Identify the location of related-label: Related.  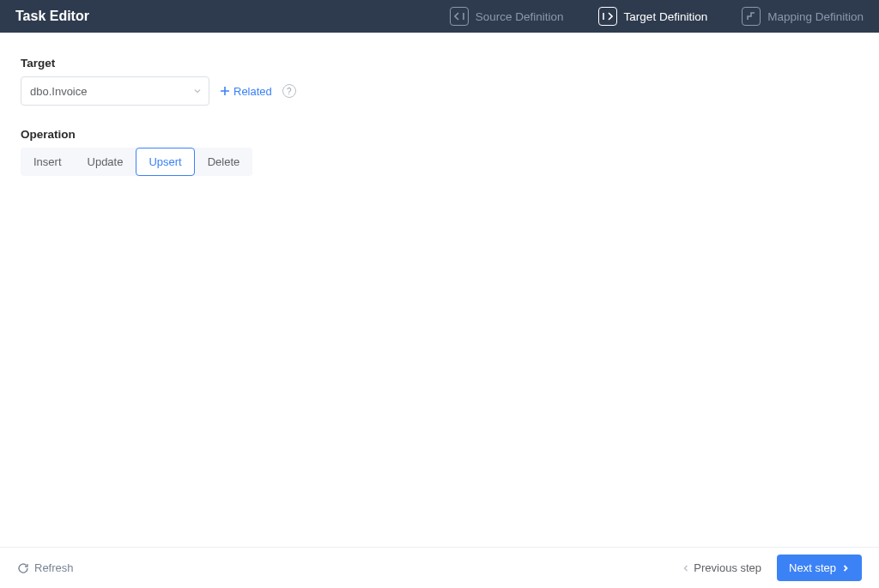
(252, 91).